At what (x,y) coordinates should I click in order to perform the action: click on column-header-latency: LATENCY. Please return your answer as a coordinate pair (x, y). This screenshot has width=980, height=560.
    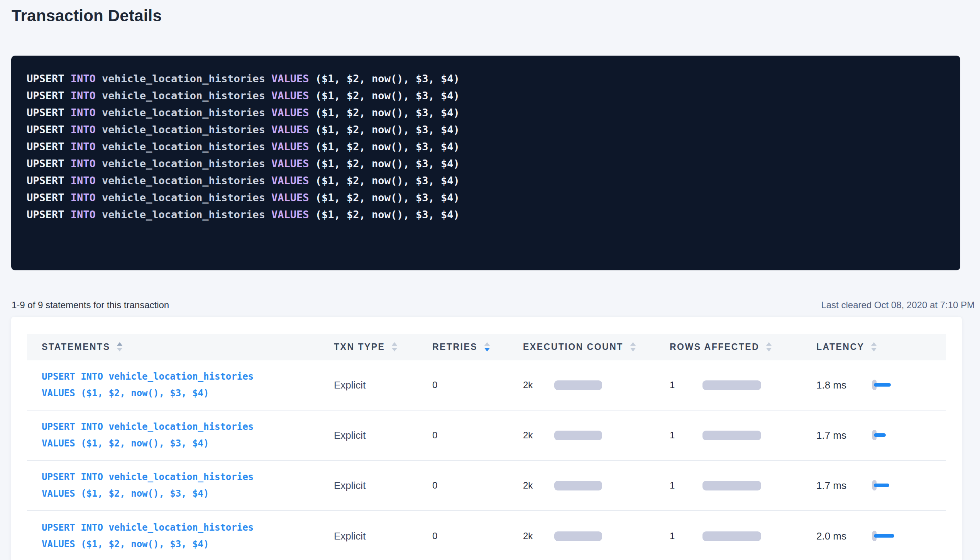
    Looking at the image, I should click on (874, 347).